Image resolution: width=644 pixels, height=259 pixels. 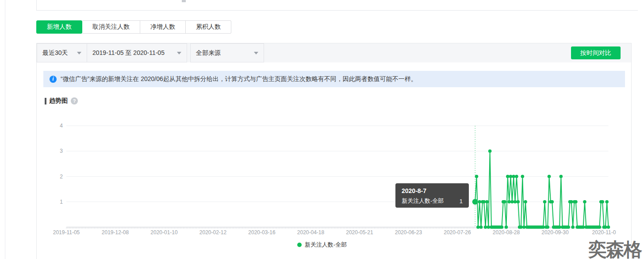 I want to click on svg-text: 2020-07-26, so click(x=457, y=232).